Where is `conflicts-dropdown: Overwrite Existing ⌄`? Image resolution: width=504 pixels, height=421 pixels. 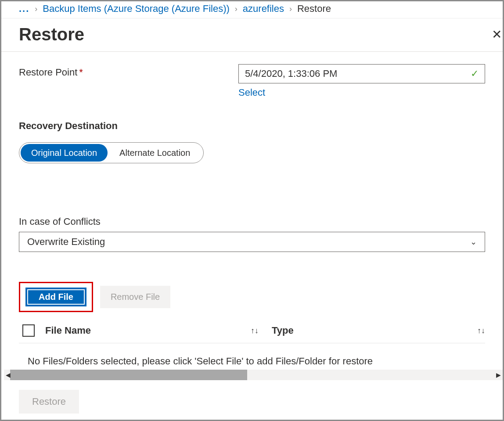 conflicts-dropdown: Overwrite Existing ⌄ is located at coordinates (252, 242).